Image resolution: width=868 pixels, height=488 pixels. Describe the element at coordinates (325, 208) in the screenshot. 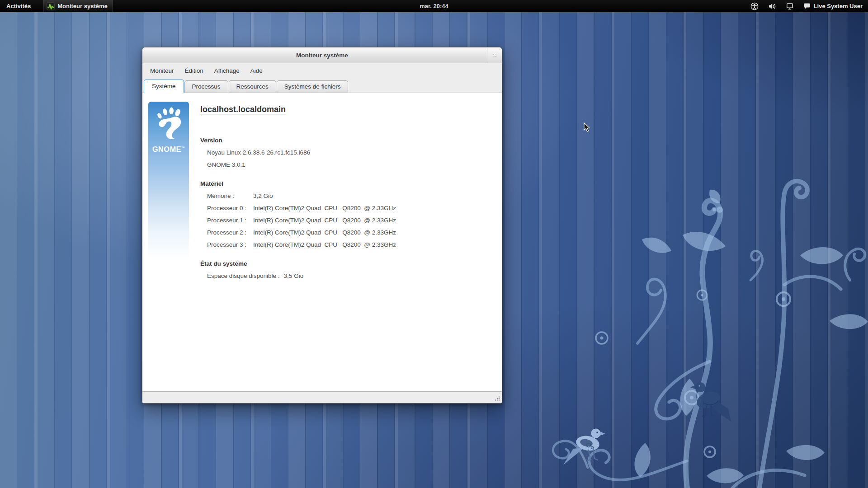

I see `processor-0-value: Intel(R) Core(TM)2 Quad CPU Q8200 @ 2.33…` at that location.